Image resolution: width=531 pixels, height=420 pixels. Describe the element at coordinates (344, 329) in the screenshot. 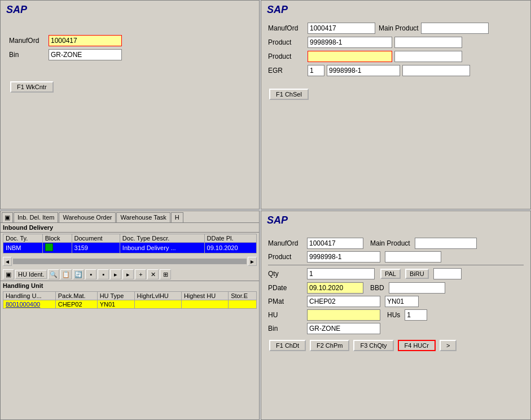

I see `br-bin-input` at that location.